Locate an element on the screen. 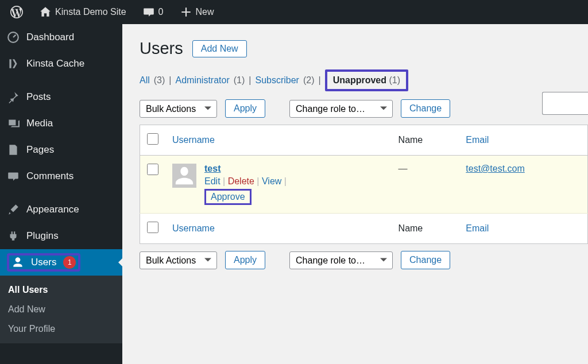 The width and height of the screenshot is (588, 364). submenu-add-new: Add New is located at coordinates (61, 309).